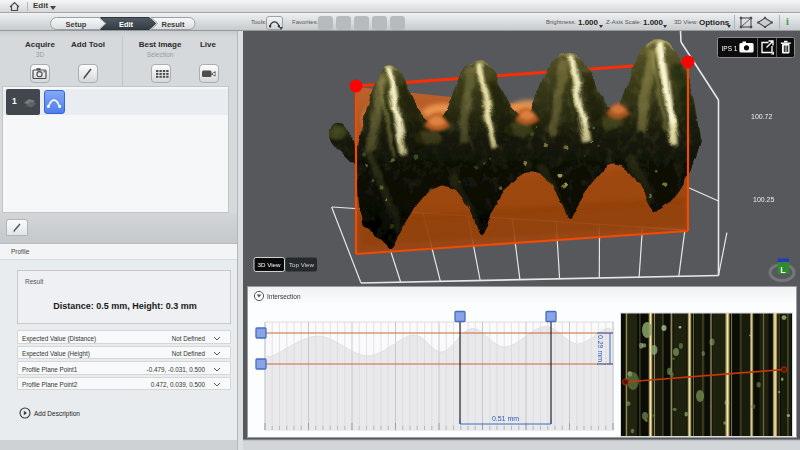  What do you see at coordinates (284, 296) in the screenshot?
I see `svg-text: Intersection` at bounding box center [284, 296].